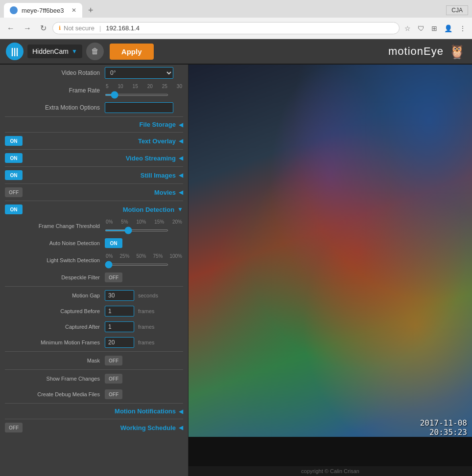 The width and height of the screenshot is (472, 476). What do you see at coordinates (94, 311) in the screenshot?
I see `captured-before-row: Captured Before frames` at bounding box center [94, 311].